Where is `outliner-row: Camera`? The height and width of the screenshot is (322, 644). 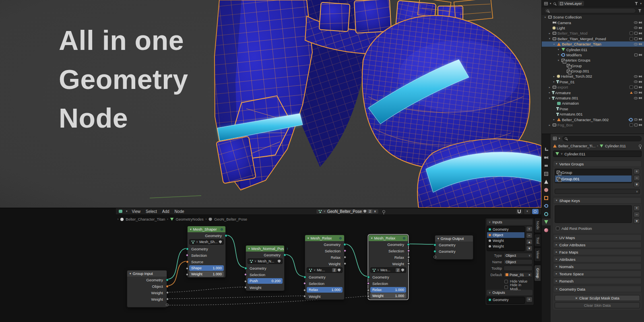 outliner-row: Camera is located at coordinates (593, 23).